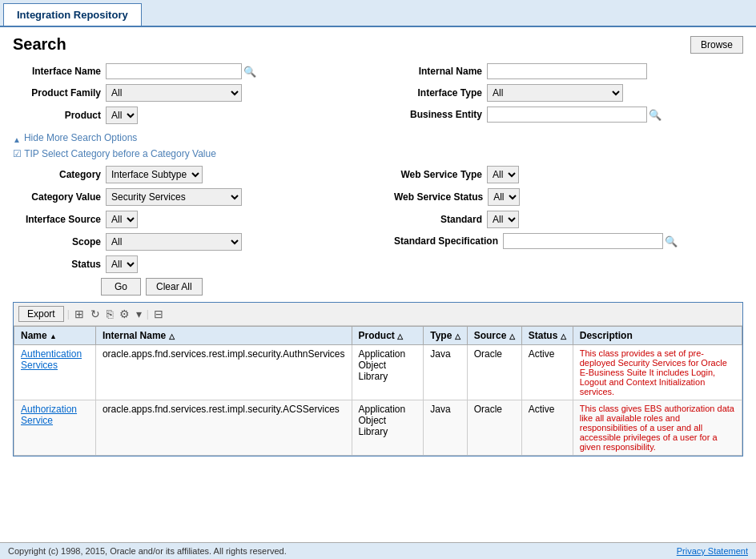 The width and height of the screenshot is (756, 559). What do you see at coordinates (55, 428) in the screenshot?
I see `cell-name: Authorization Service` at bounding box center [55, 428].